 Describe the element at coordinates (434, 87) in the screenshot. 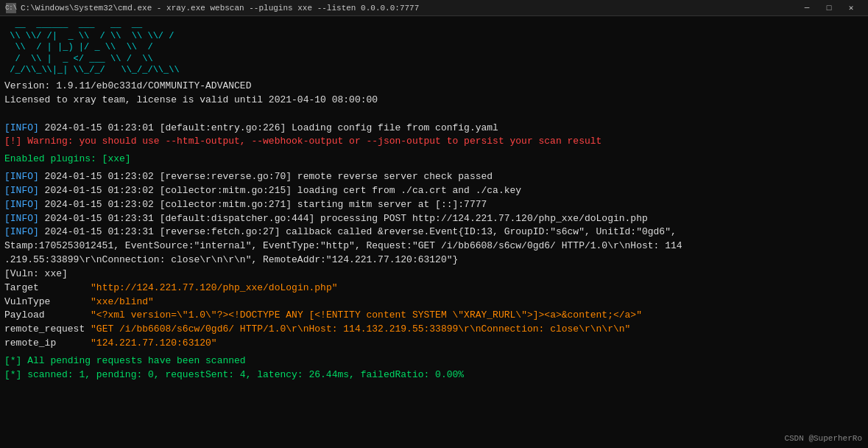

I see `version-line: Version: 1.9.11/eb0c331d/COMMUNITY-ADVAN…` at that location.